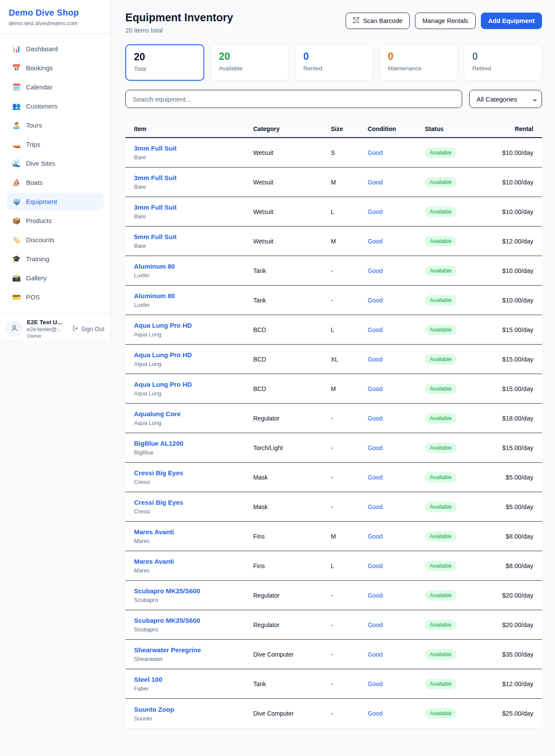 Image resolution: width=555 pixels, height=756 pixels. What do you see at coordinates (193, 688) in the screenshot?
I see `equipment-brand: Faber` at bounding box center [193, 688].